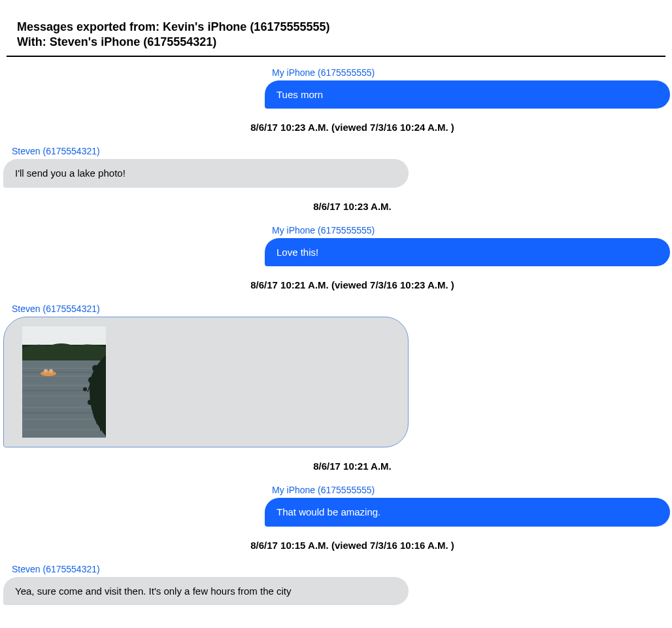  I want to click on message-bubble-outgoing: That would be amazing., so click(467, 512).